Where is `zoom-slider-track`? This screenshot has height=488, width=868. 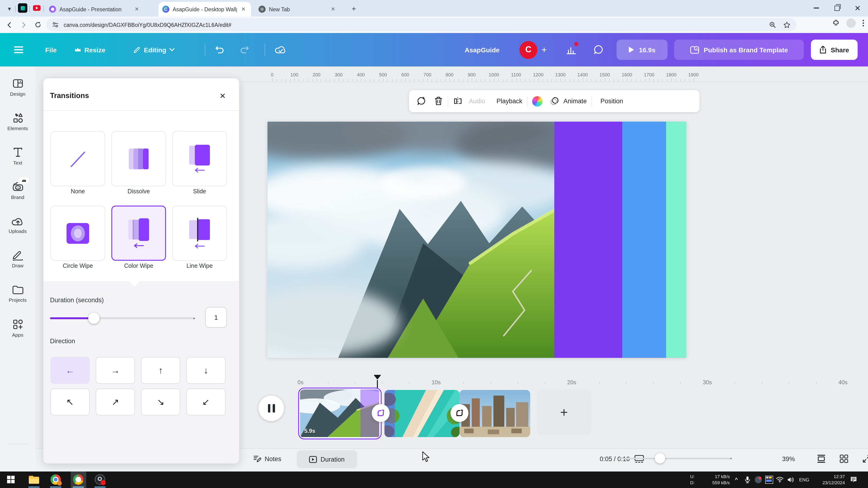
zoom-slider-track is located at coordinates (676, 459).